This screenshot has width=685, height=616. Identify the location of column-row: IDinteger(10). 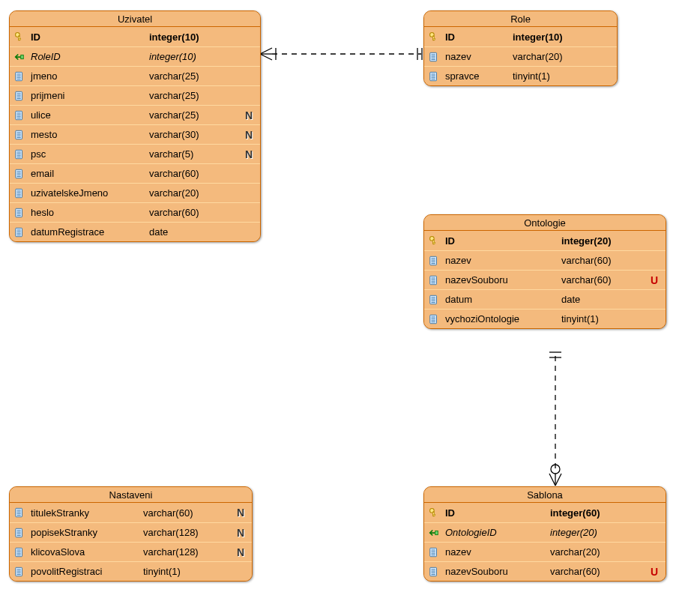
(135, 37).